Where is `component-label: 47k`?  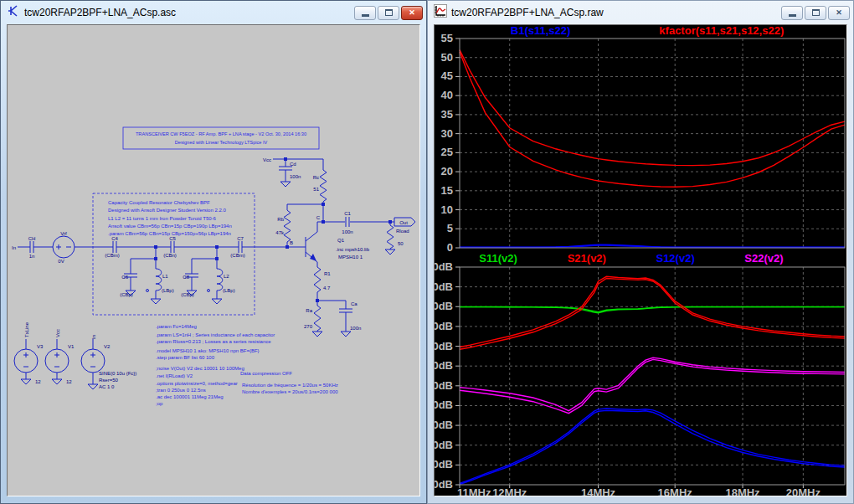 component-label: 47k is located at coordinates (280, 233).